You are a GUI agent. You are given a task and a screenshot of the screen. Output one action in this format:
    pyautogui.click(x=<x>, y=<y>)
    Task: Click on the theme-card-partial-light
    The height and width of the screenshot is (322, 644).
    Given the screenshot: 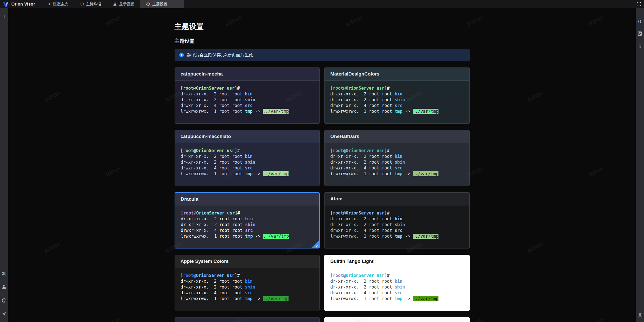 What is the action you would take?
    pyautogui.click(x=397, y=320)
    